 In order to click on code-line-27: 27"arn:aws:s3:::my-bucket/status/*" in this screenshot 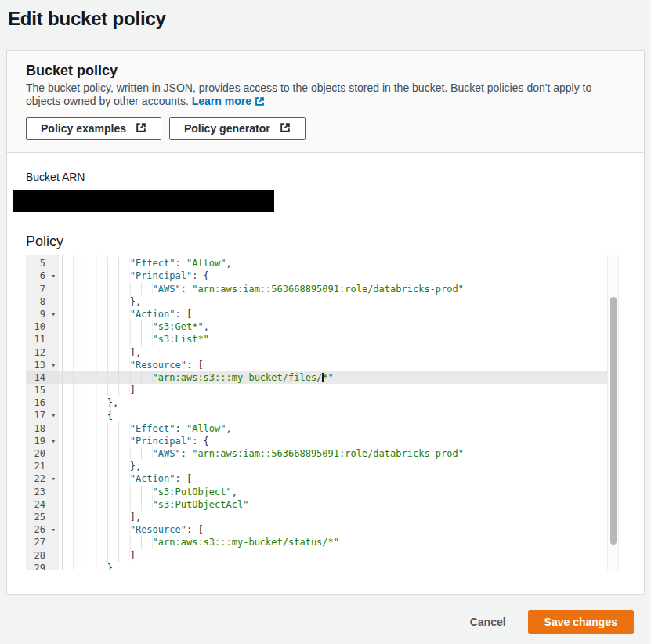, I will do `click(323, 542)`.